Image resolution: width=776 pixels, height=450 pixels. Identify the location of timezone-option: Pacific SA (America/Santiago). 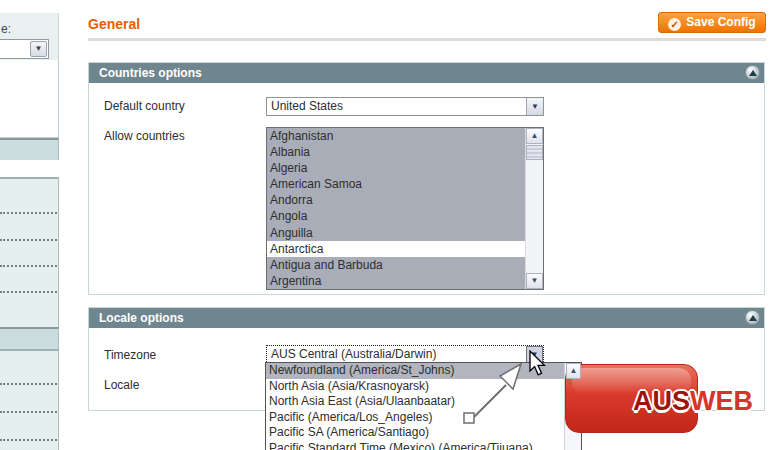
(416, 433).